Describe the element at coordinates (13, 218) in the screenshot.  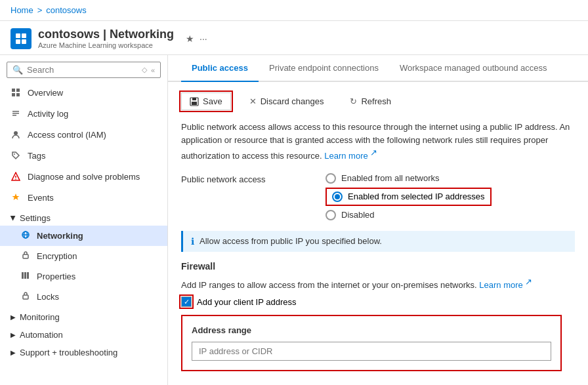
I see `settings-chevron: ▶` at that location.